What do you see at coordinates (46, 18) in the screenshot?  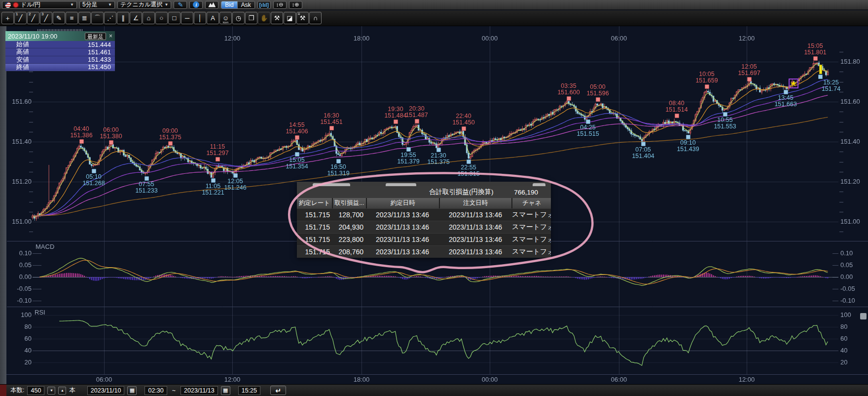 I see `trendline-3-icon: ╱` at bounding box center [46, 18].